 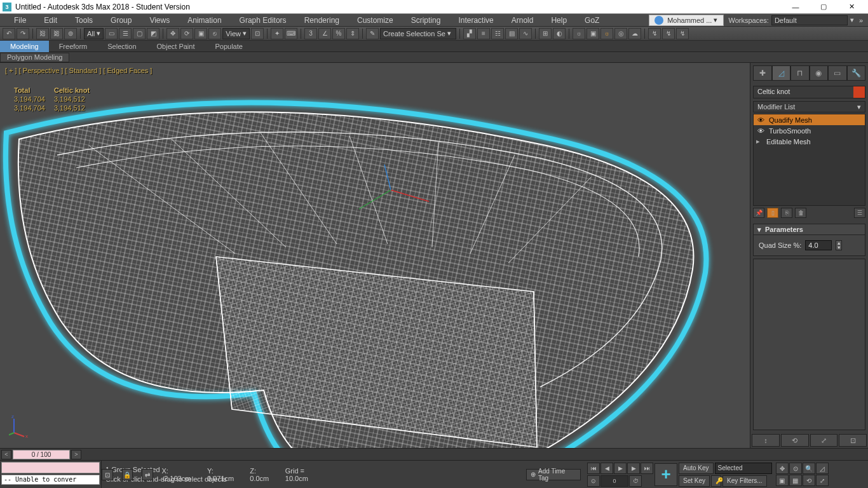 I want to click on layers-button: ☷, so click(x=498, y=34).